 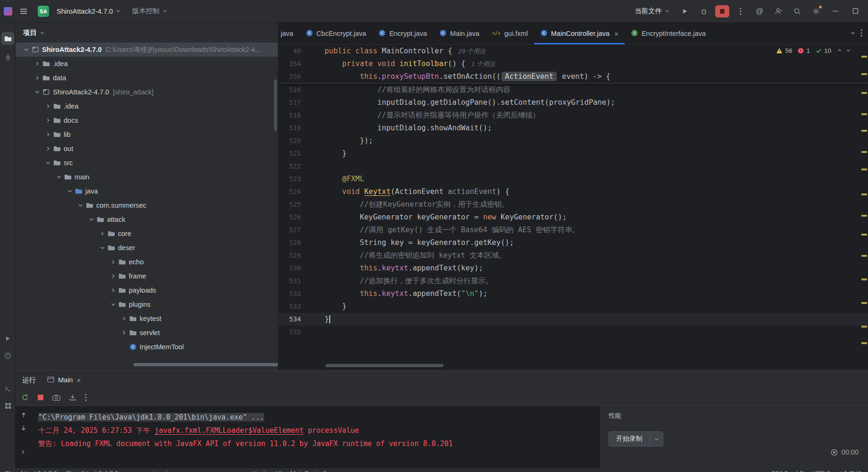 I want to click on caret-position: 534:2, so click(x=780, y=471).